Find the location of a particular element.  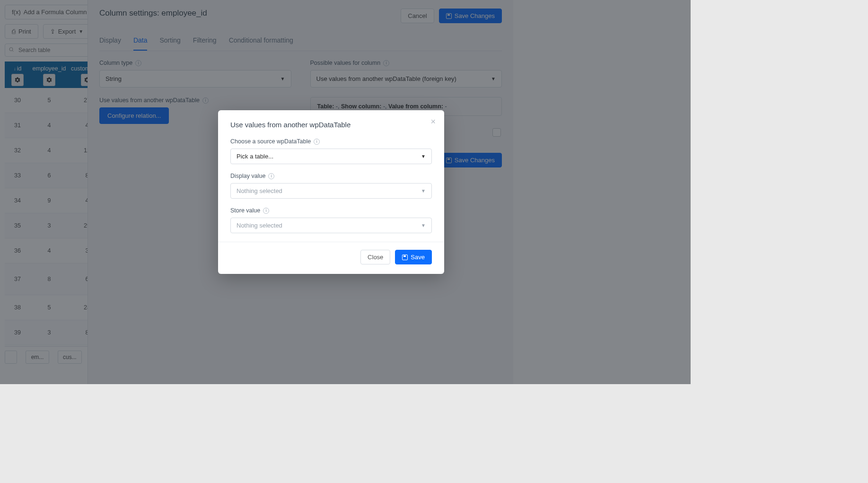

checkbox is located at coordinates (497, 132).